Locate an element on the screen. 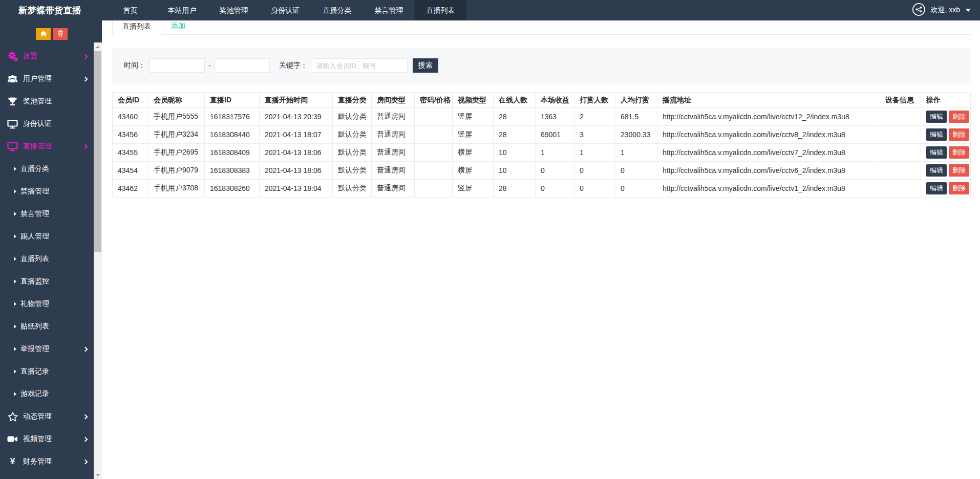 Image resolution: width=980 pixels, height=479 pixels. sidebar-item-5: 直播分类 is located at coordinates (51, 169).